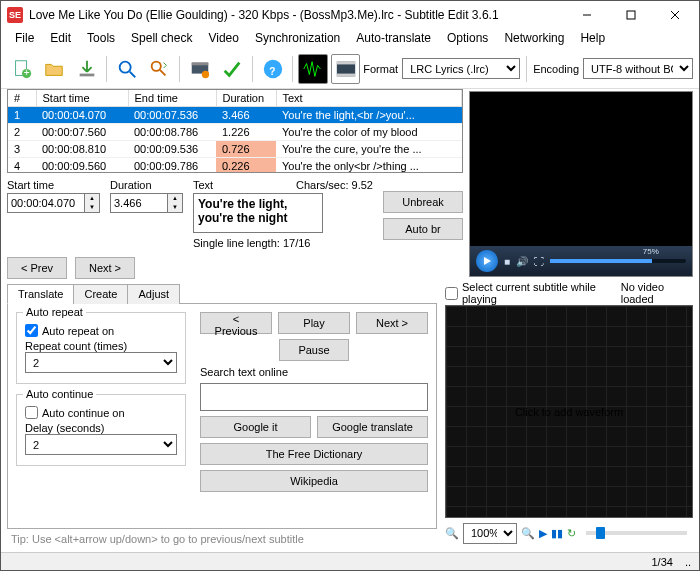 Image resolution: width=700 pixels, height=571 pixels. Describe the element at coordinates (54, 185) in the screenshot. I see `start-time-label: Start time` at that location.